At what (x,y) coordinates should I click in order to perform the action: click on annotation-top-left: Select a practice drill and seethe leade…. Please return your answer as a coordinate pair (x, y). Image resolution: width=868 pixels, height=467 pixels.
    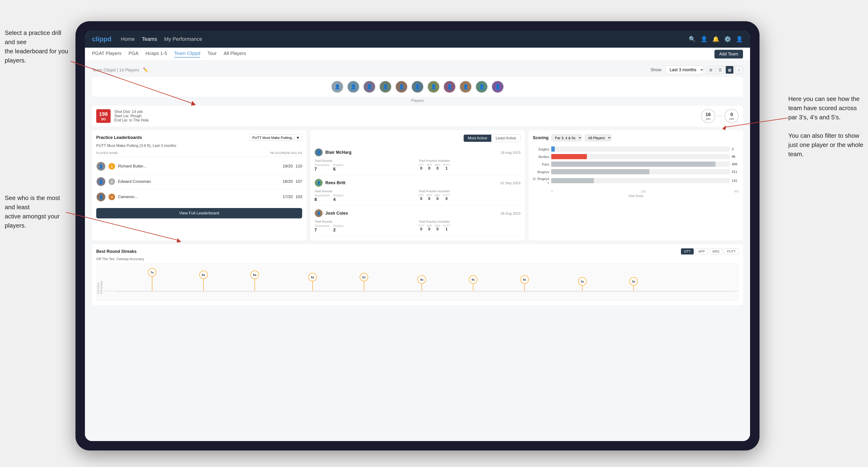
    Looking at the image, I should click on (36, 46).